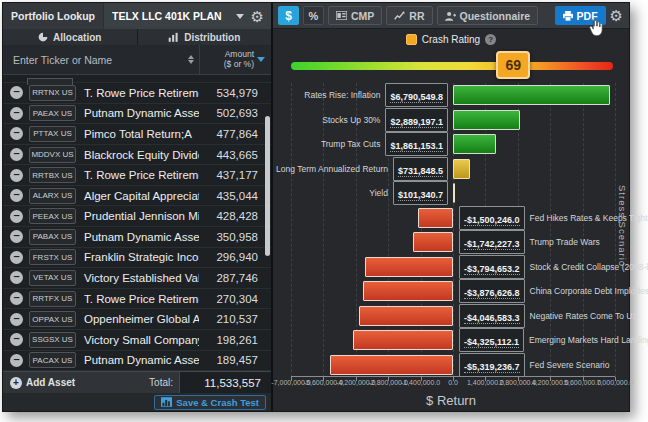 The width and height of the screenshot is (648, 422). I want to click on scenario-value: $2,889,197.1, so click(416, 120).